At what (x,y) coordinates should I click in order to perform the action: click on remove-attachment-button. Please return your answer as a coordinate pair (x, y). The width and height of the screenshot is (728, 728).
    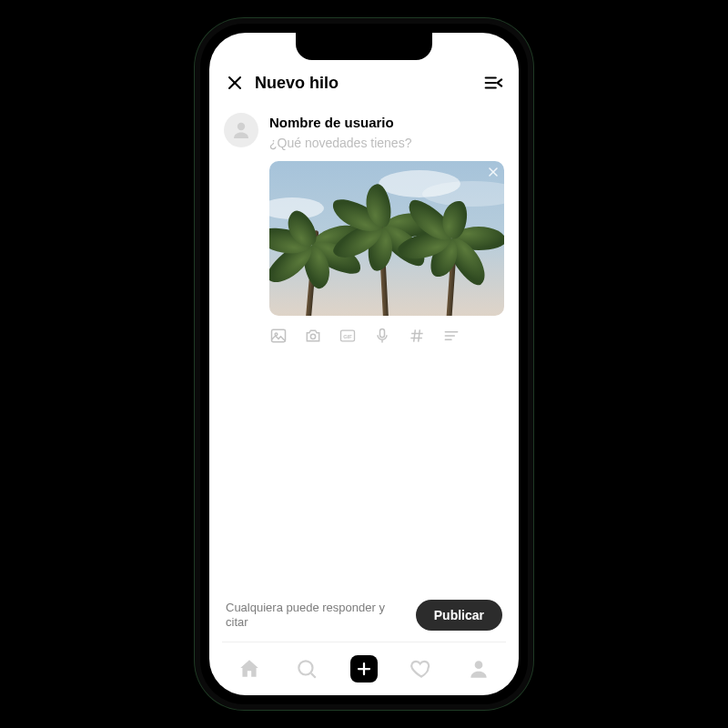
    Looking at the image, I should click on (493, 173).